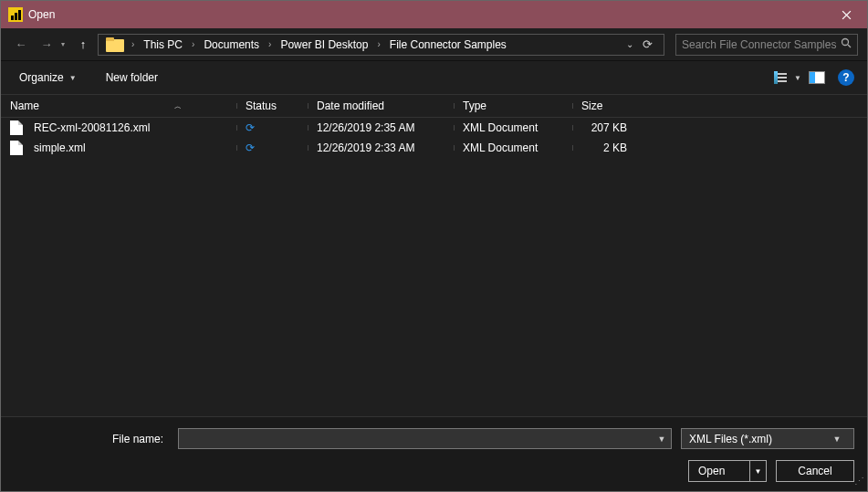  What do you see at coordinates (324, 45) in the screenshot?
I see `breadcrumb-item: Power BI Desktop` at bounding box center [324, 45].